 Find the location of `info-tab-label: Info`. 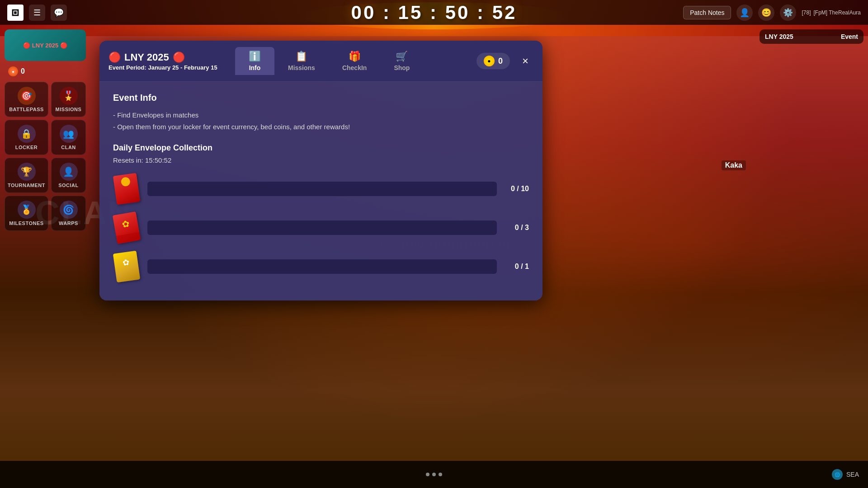

info-tab-label: Info is located at coordinates (255, 68).